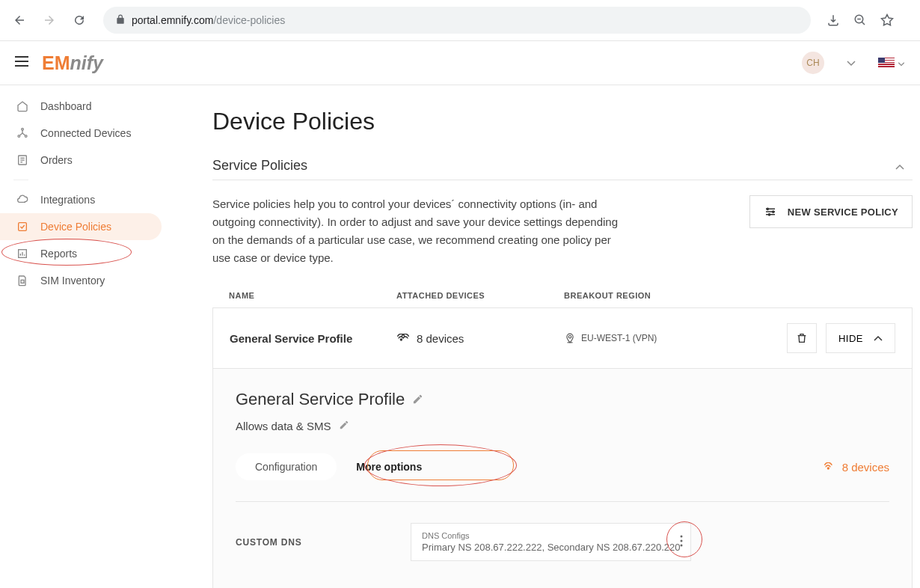 The image size is (920, 588). I want to click on section-title: Service Policies, so click(260, 166).